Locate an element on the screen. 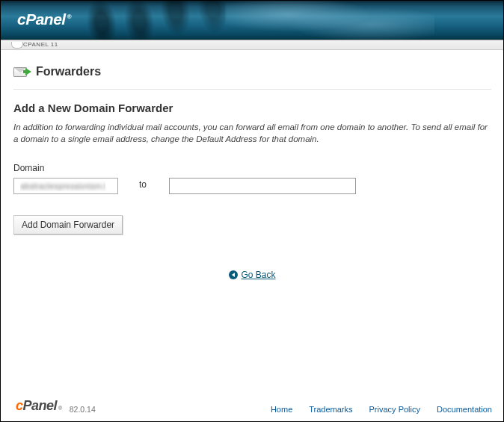  header-banner: cPanel® is located at coordinates (252, 21).